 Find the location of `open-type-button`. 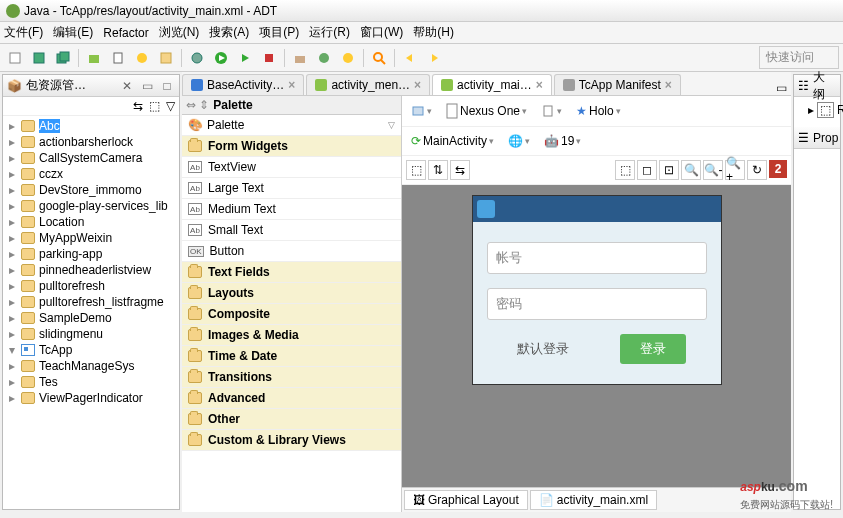

open-type-button is located at coordinates (348, 58).